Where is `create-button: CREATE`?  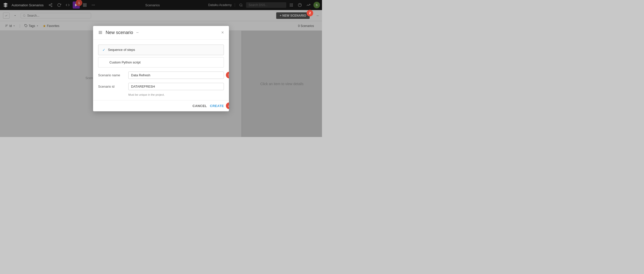 create-button: CREATE is located at coordinates (217, 106).